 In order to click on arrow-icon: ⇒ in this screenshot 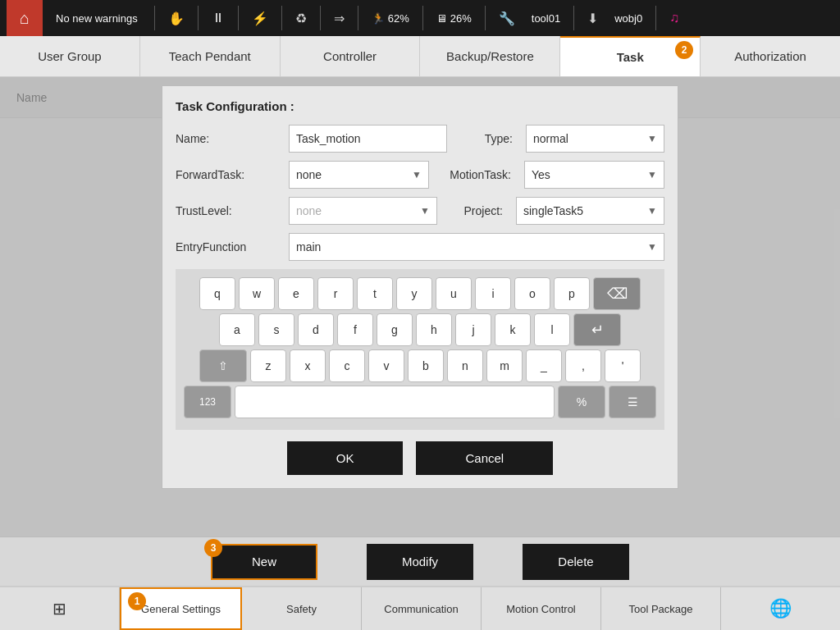, I will do `click(340, 18)`.